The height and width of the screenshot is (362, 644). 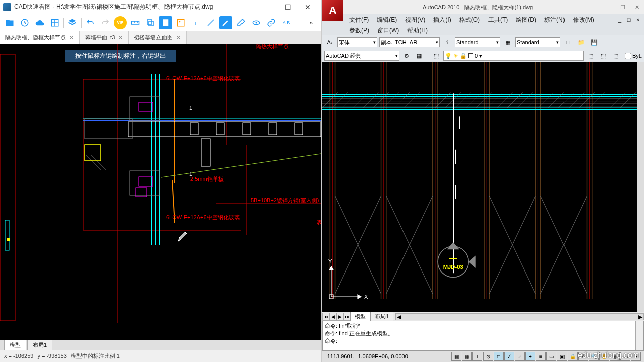 What do you see at coordinates (25, 23) in the screenshot?
I see `recent-icon` at bounding box center [25, 23].